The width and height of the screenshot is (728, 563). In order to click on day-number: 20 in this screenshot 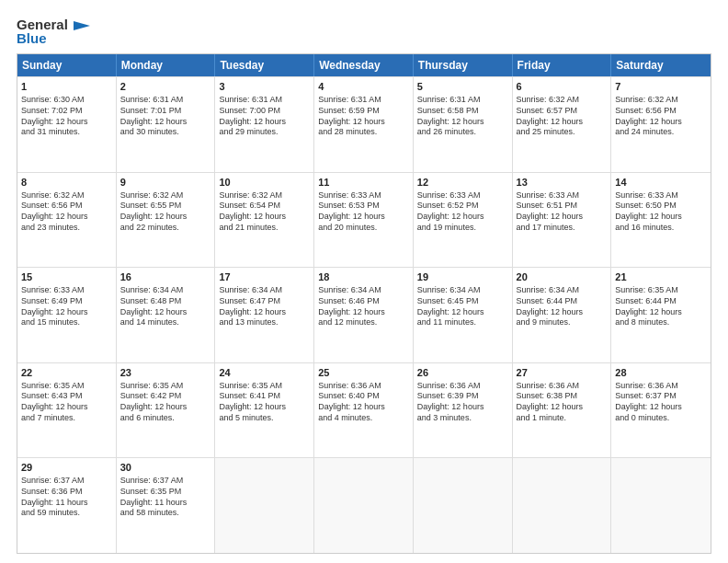, I will do `click(563, 278)`.